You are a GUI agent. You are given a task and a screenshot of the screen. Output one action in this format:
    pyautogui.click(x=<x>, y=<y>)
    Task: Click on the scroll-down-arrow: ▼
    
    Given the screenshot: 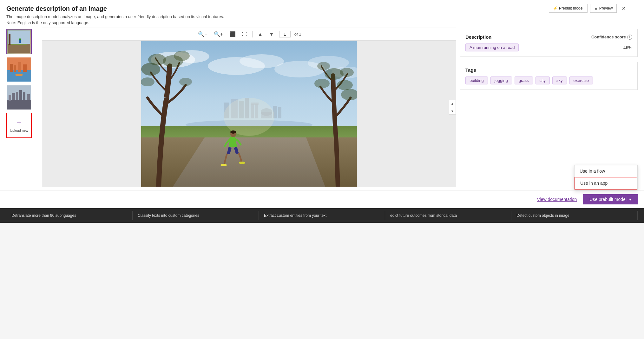 What is the action you would take?
    pyautogui.click(x=452, y=111)
    